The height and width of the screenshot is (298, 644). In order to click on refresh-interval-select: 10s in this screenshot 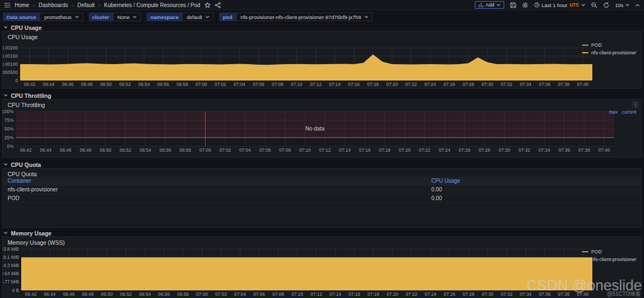, I will do `click(622, 5)`.